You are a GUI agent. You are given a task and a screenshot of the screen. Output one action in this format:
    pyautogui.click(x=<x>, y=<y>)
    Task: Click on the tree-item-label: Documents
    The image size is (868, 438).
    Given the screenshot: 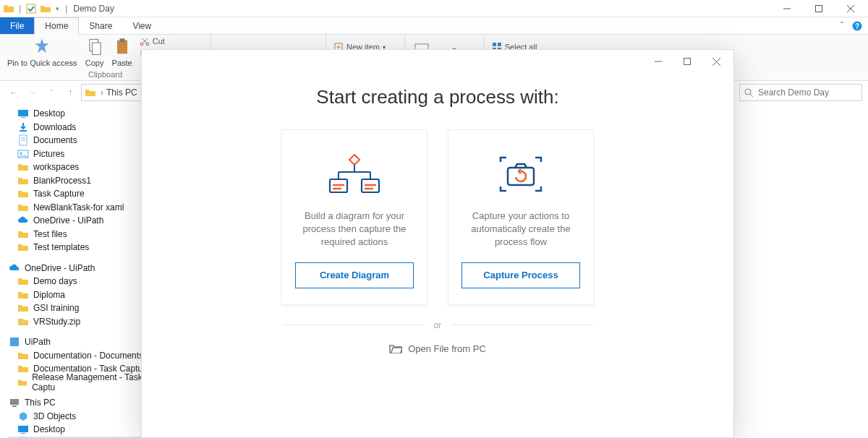 What is the action you would take?
    pyautogui.click(x=55, y=140)
    